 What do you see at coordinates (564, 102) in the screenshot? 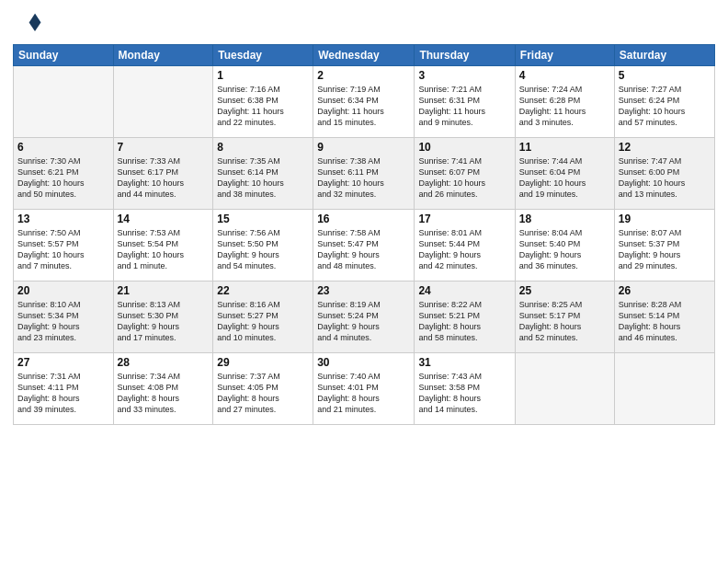
I see `calendar-cell: 4Sunrise: 7:24 AMSunset: 6:28 PMDaylight…` at bounding box center [564, 102].